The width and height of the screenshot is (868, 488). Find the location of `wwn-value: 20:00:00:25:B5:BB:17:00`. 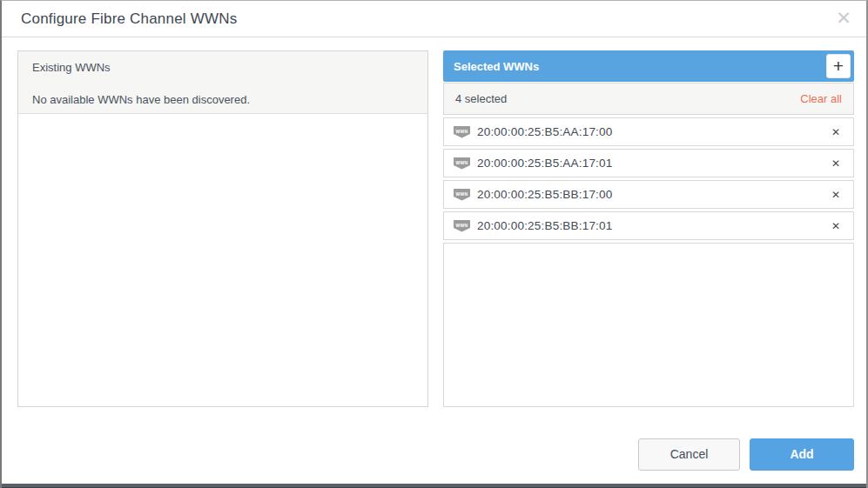

wwn-value: 20:00:00:25:B5:BB:17:00 is located at coordinates (545, 195).